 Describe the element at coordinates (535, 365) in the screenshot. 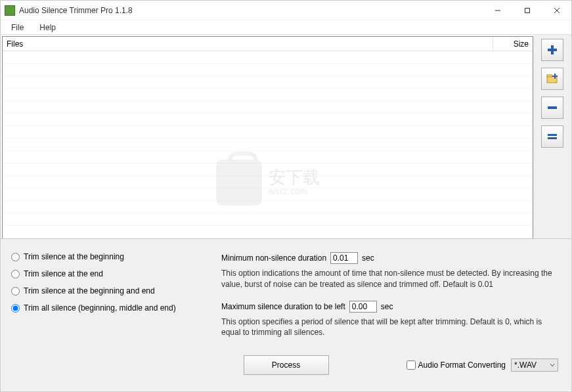

I see `format-select: *.WAV` at that location.